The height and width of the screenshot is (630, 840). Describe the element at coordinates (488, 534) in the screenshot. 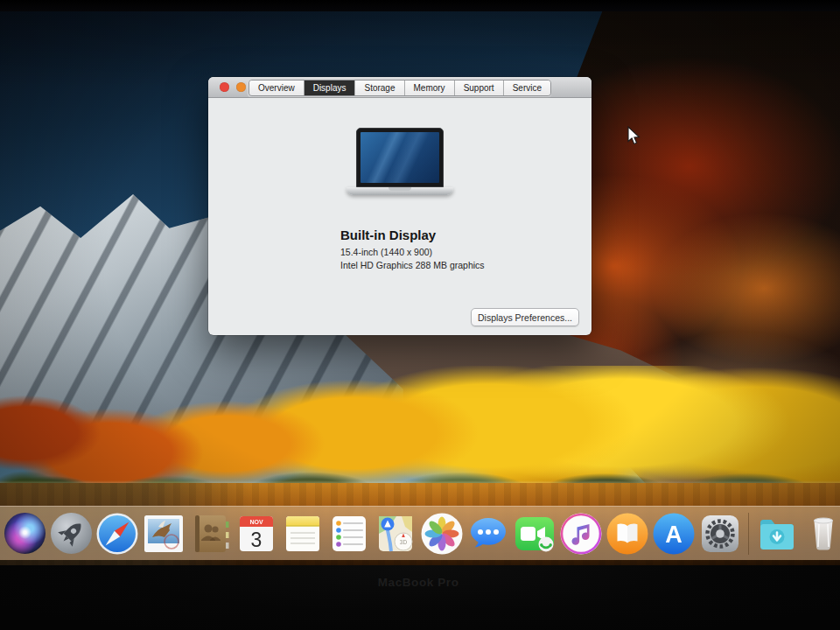

I see `dock-item-messages` at that location.